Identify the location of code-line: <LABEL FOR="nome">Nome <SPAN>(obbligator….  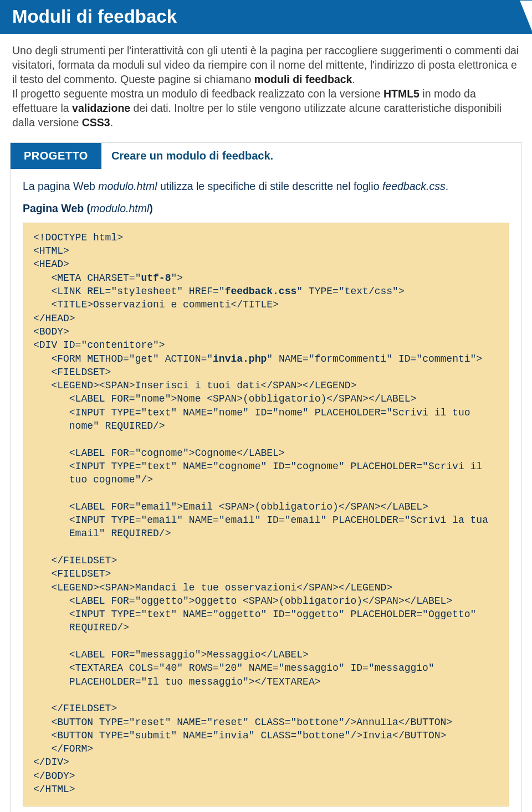
(225, 399).